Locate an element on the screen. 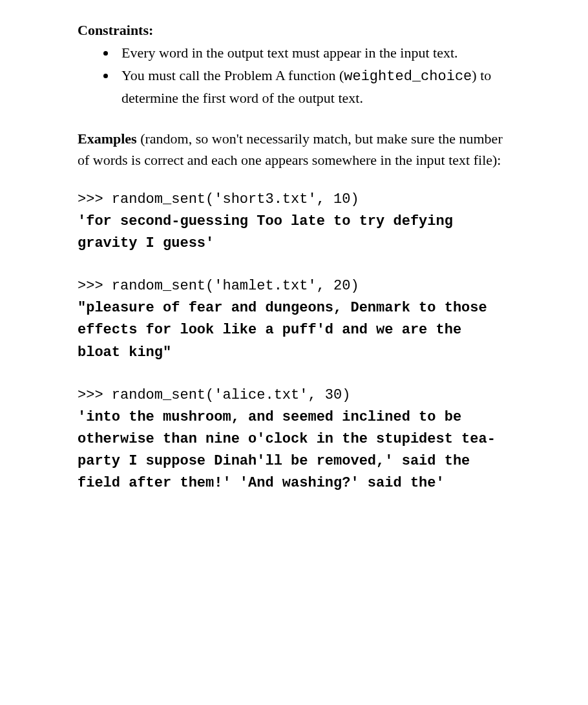  example-input: >>> random_sent('short3.txt', 10) is located at coordinates (218, 199).